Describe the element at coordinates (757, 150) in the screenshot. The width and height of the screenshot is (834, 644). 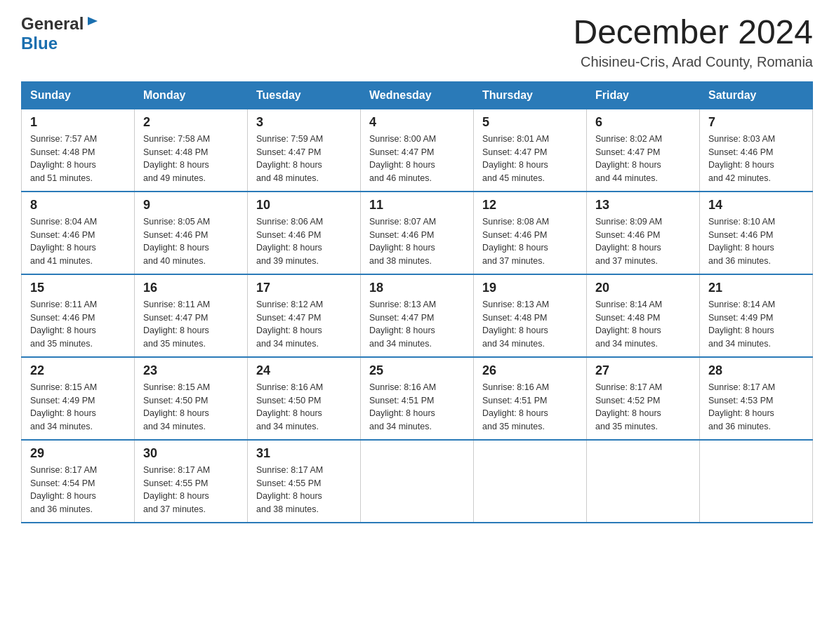
I see `calendar-cell: 7 Sunrise: 8:03 AM Sunset: 4:46 PM Dayli…` at that location.